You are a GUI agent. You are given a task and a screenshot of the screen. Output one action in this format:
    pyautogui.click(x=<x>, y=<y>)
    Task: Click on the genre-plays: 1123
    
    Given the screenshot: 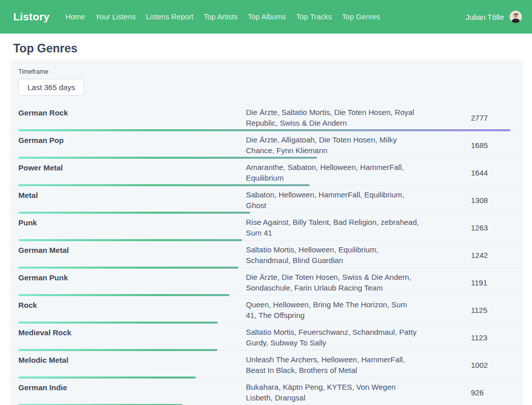 What is the action you would take?
    pyautogui.click(x=465, y=338)
    